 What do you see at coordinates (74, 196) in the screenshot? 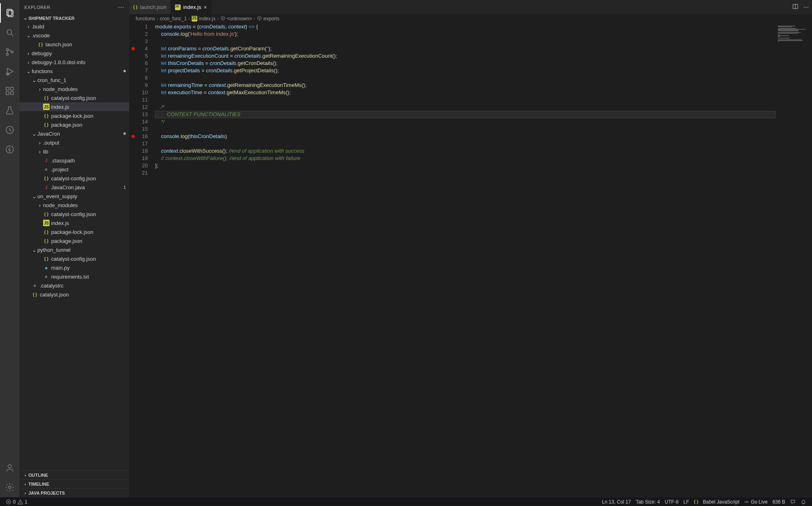
I see `folder-item: ⌄on_event_supply` at bounding box center [74, 196].